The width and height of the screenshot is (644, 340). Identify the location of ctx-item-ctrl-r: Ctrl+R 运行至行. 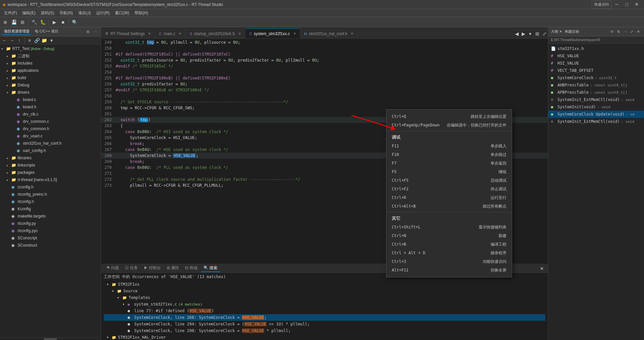
(449, 198).